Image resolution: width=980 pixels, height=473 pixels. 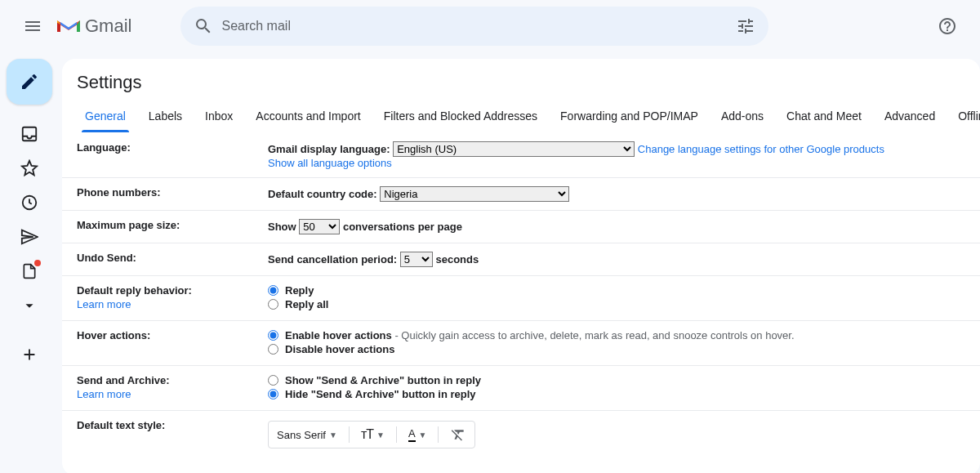 What do you see at coordinates (172, 194) in the screenshot?
I see `label-phone: Phone numbers:` at bounding box center [172, 194].